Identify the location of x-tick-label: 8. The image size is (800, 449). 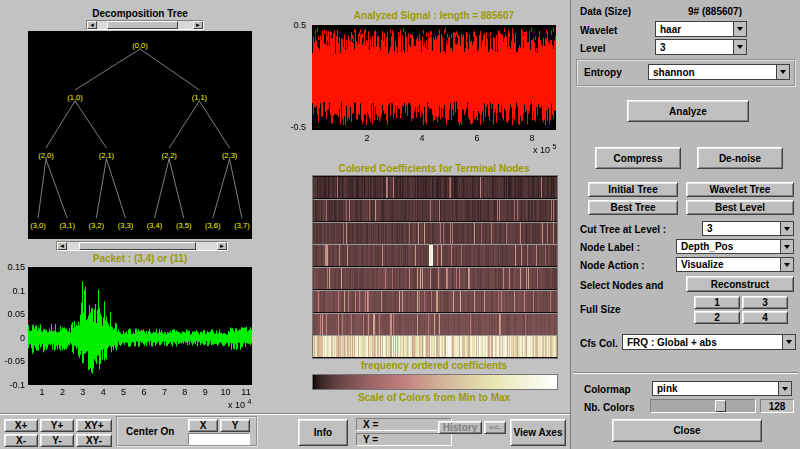
(185, 392).